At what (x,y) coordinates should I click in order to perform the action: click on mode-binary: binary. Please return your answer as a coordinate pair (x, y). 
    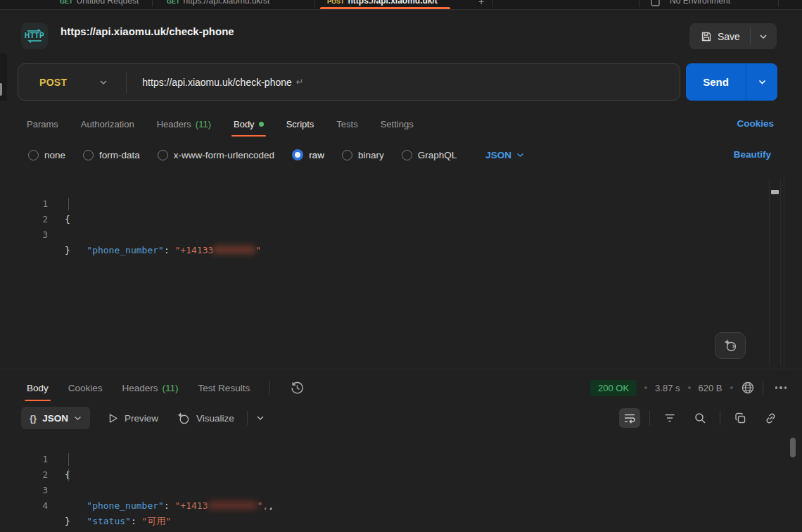
    Looking at the image, I should click on (363, 155).